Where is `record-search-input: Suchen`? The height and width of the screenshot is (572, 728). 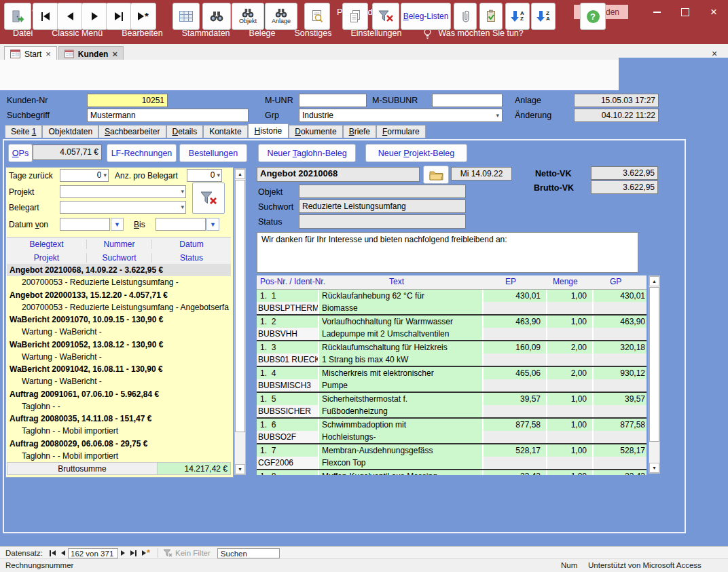 record-search-input: Suchen is located at coordinates (249, 554).